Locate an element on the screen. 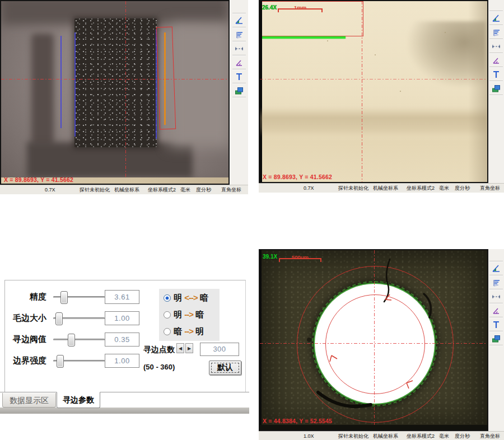 This screenshot has height=440, width=504. image-shading is located at coordinates (478, 92).